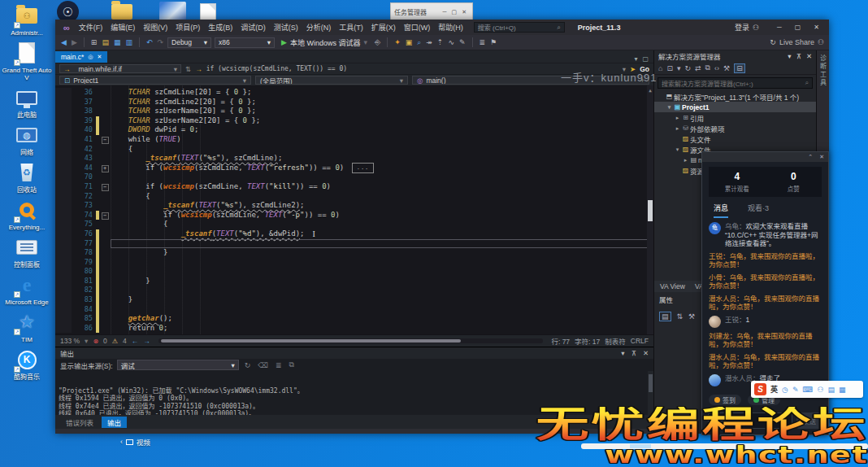 The height and width of the screenshot is (467, 868). I want to click on toolbox-icon: ▦, so click(842, 390).